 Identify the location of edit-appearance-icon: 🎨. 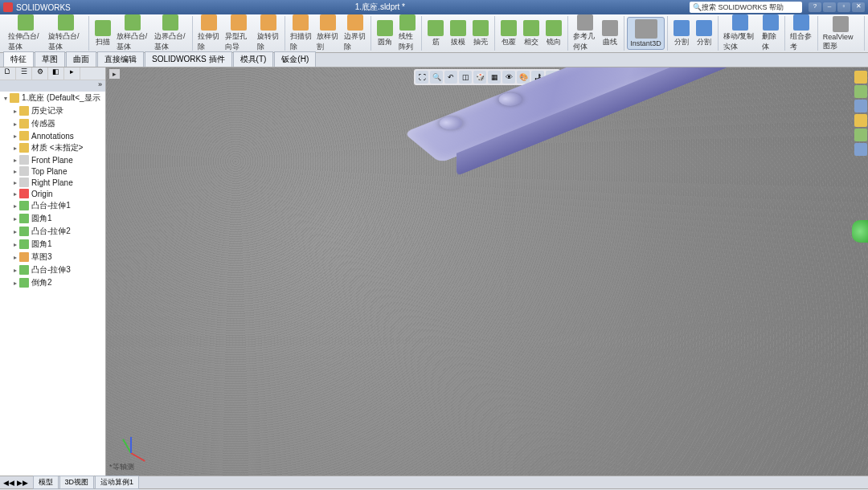
(523, 77).